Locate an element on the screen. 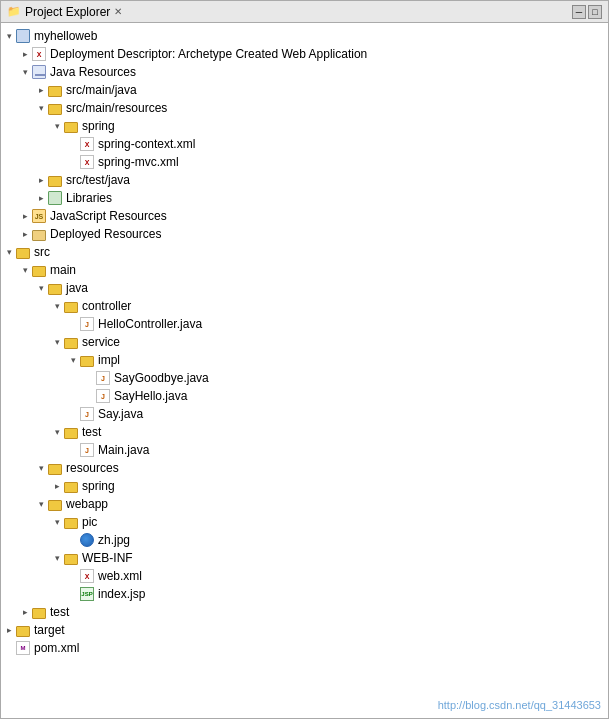 The image size is (609, 719). tree-item: JSayHello.java is located at coordinates (304, 396).